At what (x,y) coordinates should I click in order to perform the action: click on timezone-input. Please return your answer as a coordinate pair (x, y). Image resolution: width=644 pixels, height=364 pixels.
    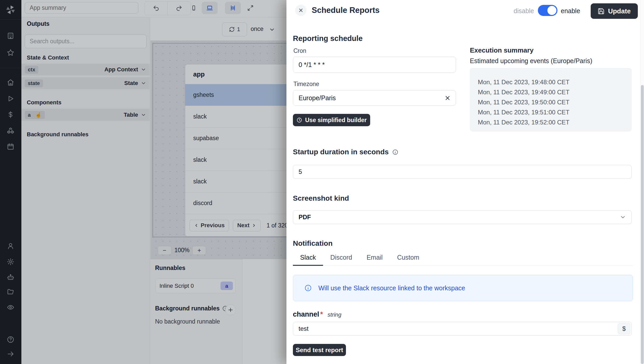
    Looking at the image, I should click on (375, 98).